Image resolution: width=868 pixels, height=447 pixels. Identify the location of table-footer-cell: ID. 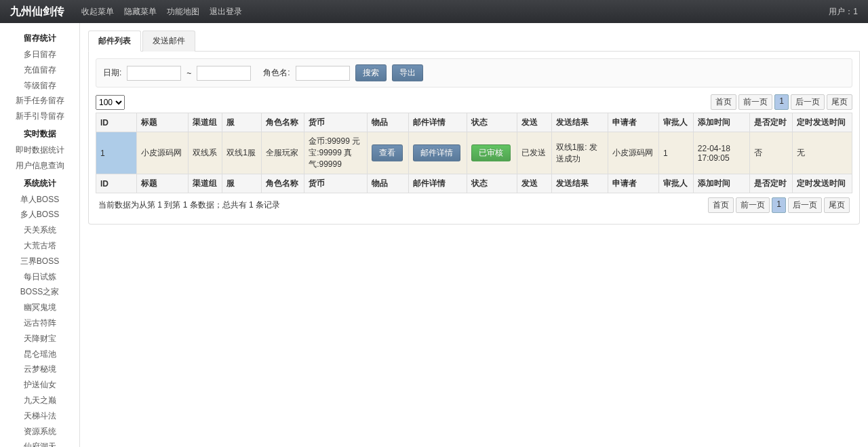
(117, 184).